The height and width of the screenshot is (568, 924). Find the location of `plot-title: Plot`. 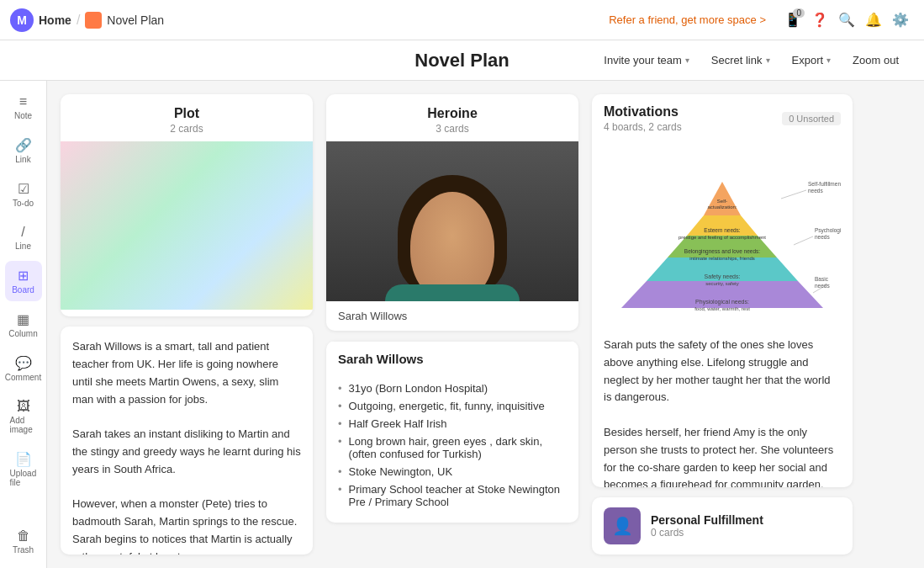

plot-title: Plot is located at coordinates (187, 114).